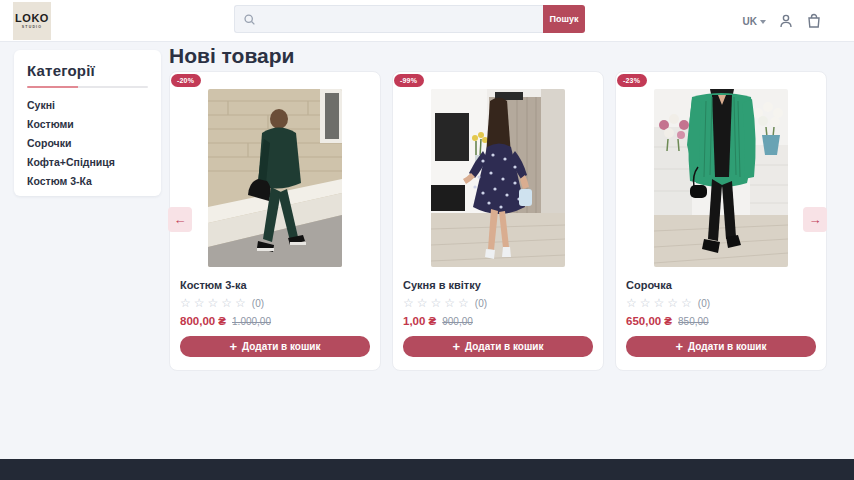 This screenshot has height=480, width=854. I want to click on carousel-prev-button: ←, so click(180, 220).